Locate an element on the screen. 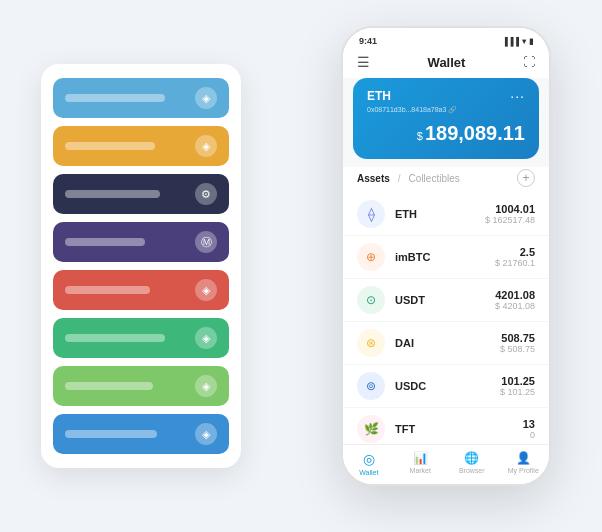 The image size is (602, 532). usdt-usd: $ 4201.08 is located at coordinates (515, 306).